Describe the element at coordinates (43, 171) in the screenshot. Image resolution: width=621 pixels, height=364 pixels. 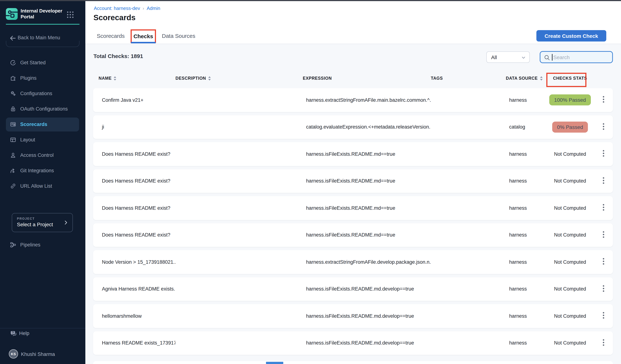
I see `sidebar-item-git-integrations: Git Integrations` at that location.